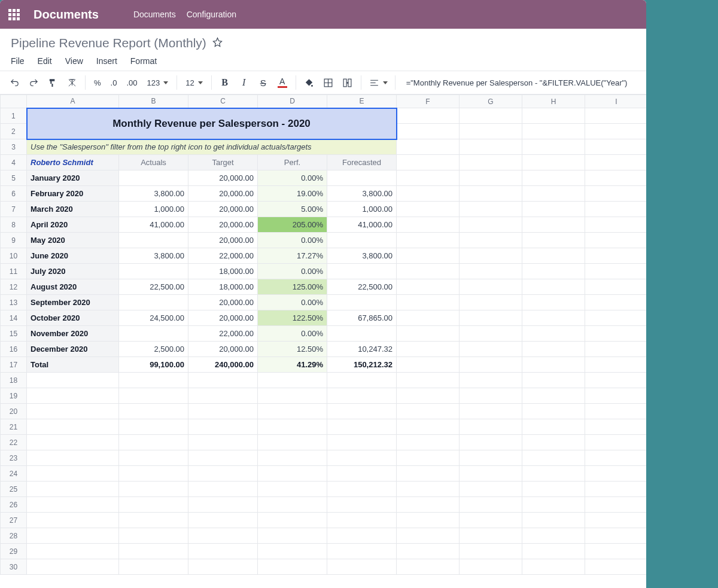  I want to click on nav-link-configuration: Configuration, so click(212, 14).